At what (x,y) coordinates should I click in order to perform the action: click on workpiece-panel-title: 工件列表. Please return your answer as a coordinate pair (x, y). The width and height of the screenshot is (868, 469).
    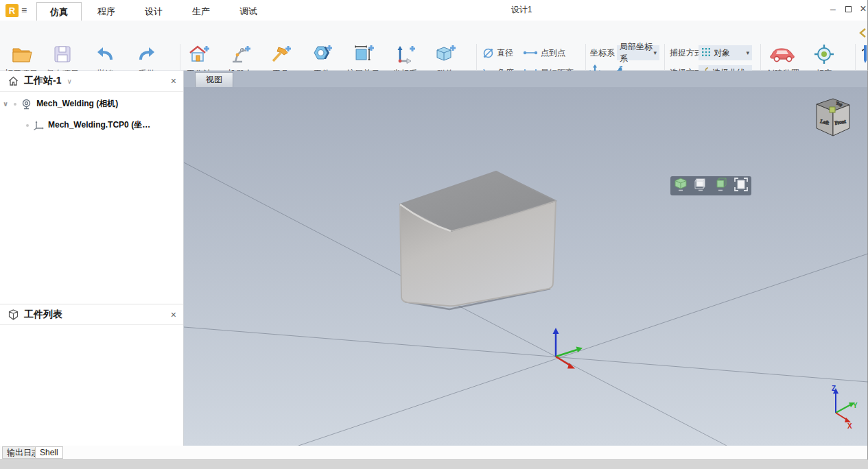
    Looking at the image, I should click on (43, 315).